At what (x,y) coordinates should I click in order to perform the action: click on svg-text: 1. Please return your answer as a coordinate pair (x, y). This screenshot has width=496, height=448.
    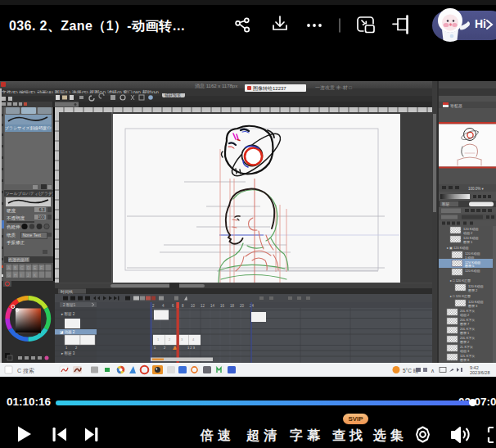
    Looking at the image, I should click on (156, 347).